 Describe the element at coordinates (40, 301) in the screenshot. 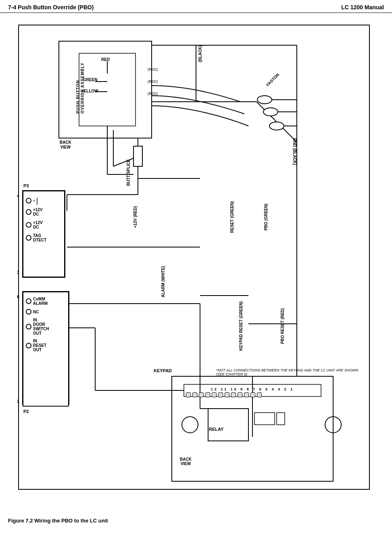

I see `comm-alarm-label: CoMMALARM` at that location.